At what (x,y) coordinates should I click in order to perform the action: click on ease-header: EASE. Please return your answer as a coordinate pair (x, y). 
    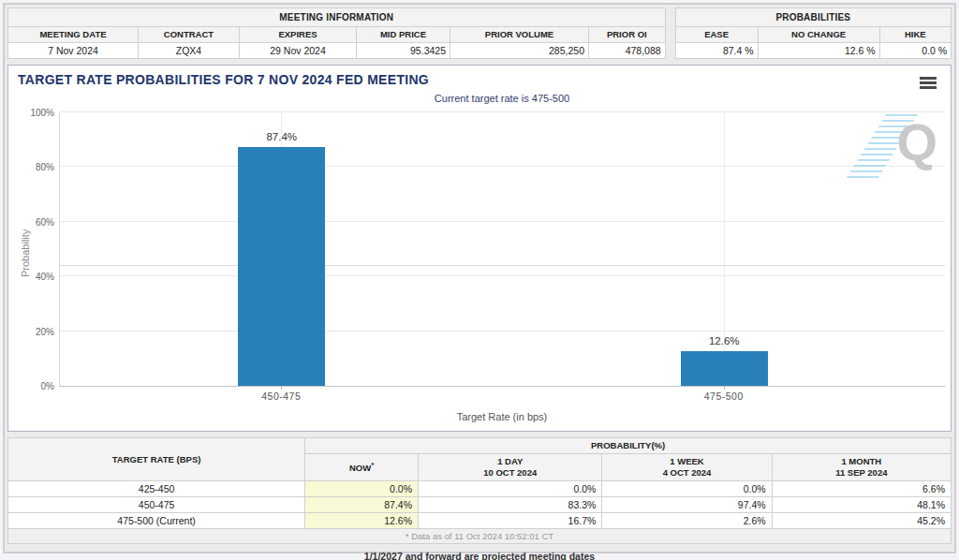
    Looking at the image, I should click on (716, 36).